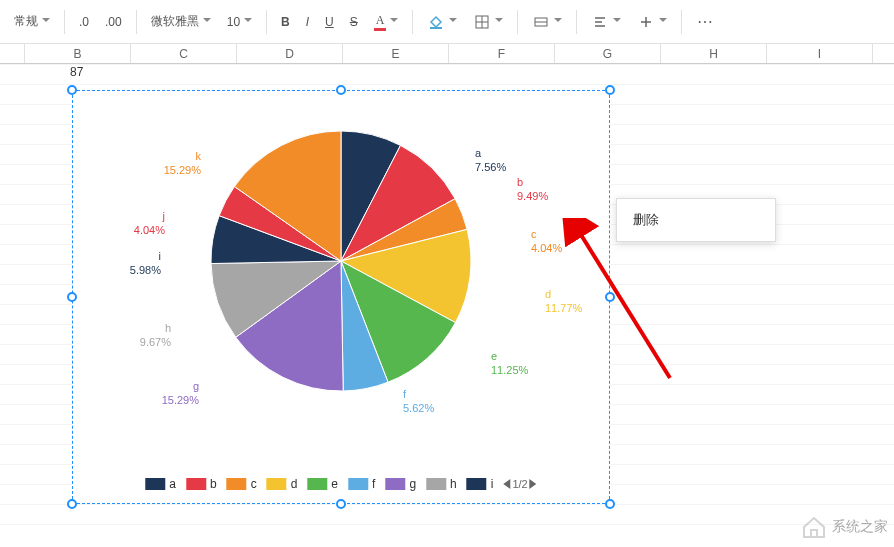 The image size is (894, 547). What do you see at coordinates (705, 22) in the screenshot?
I see `more-button: ⋯` at bounding box center [705, 22].